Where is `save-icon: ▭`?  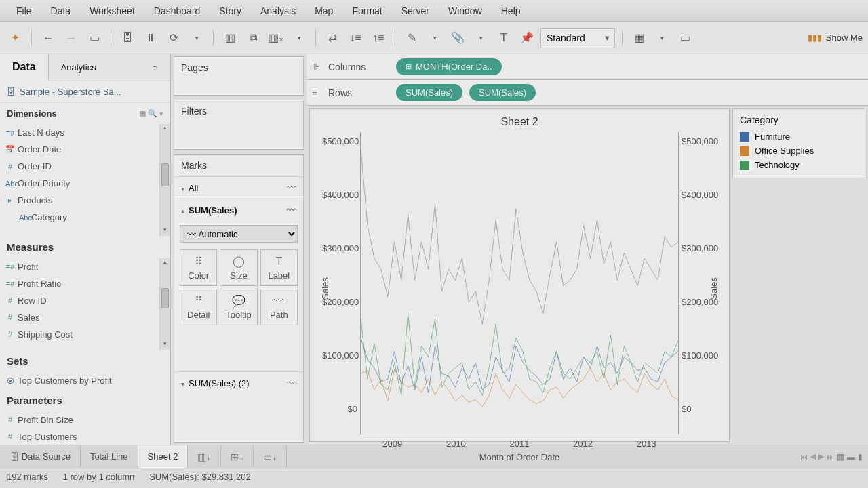
save-icon: ▭ is located at coordinates (94, 38).